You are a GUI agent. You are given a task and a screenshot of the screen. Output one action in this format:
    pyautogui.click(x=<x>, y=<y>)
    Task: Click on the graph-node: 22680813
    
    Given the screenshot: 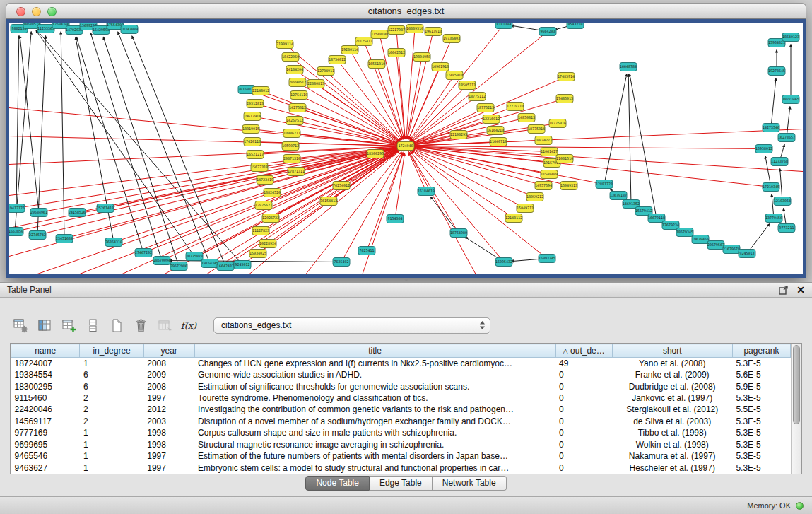 What is the action you would take?
    pyautogui.click(x=316, y=84)
    